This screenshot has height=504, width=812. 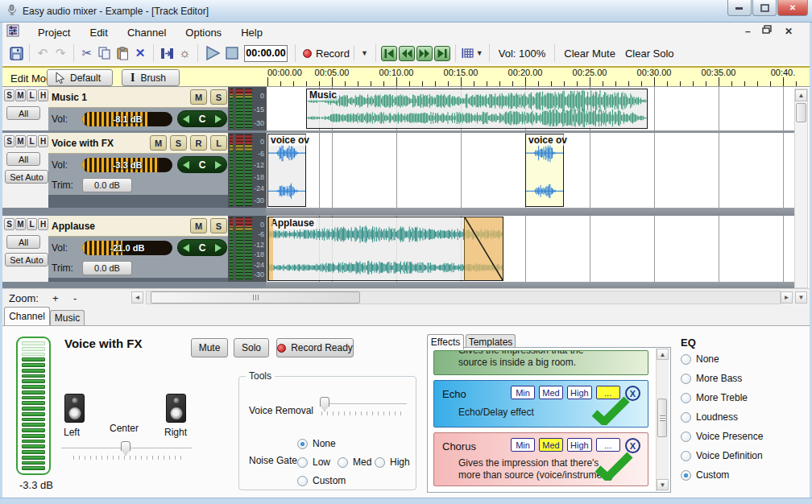 What do you see at coordinates (407, 53) in the screenshot?
I see `rewind-button` at bounding box center [407, 53].